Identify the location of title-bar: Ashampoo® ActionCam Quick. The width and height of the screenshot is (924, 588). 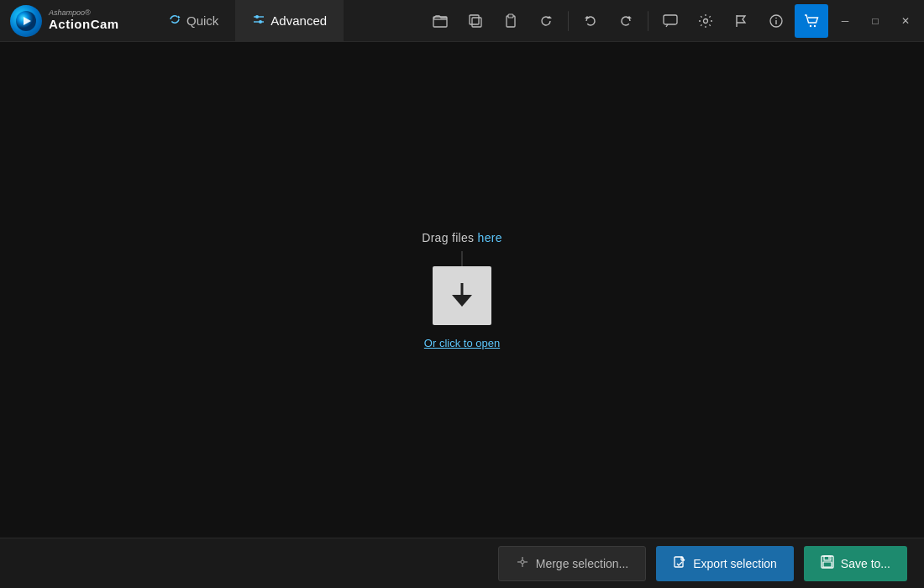
(462, 21).